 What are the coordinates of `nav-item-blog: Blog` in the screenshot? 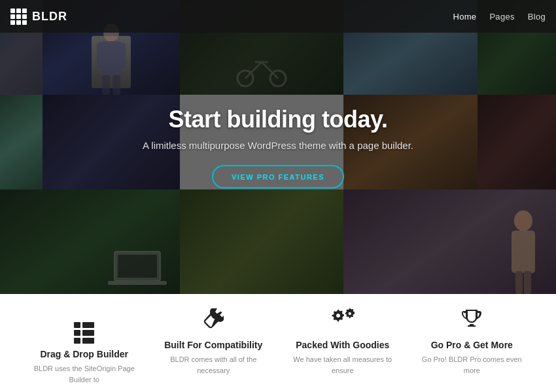 It's located at (536, 16).